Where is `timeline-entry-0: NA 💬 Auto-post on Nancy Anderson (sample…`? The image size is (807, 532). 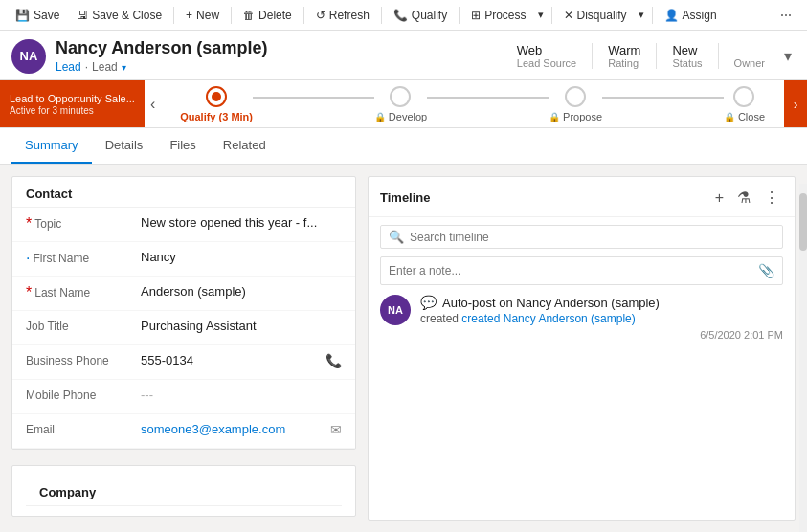
timeline-entry-0: NA 💬 Auto-post on Nancy Anderson (sample… is located at coordinates (582, 318).